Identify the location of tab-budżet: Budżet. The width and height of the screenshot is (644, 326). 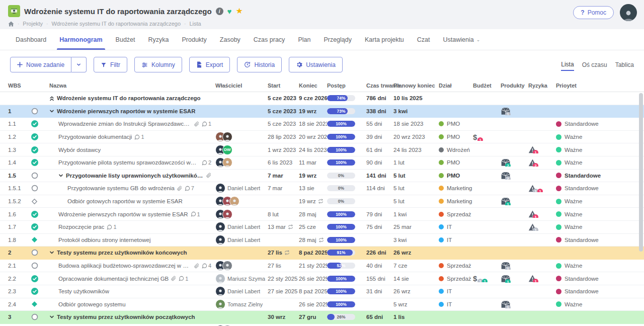
(126, 39).